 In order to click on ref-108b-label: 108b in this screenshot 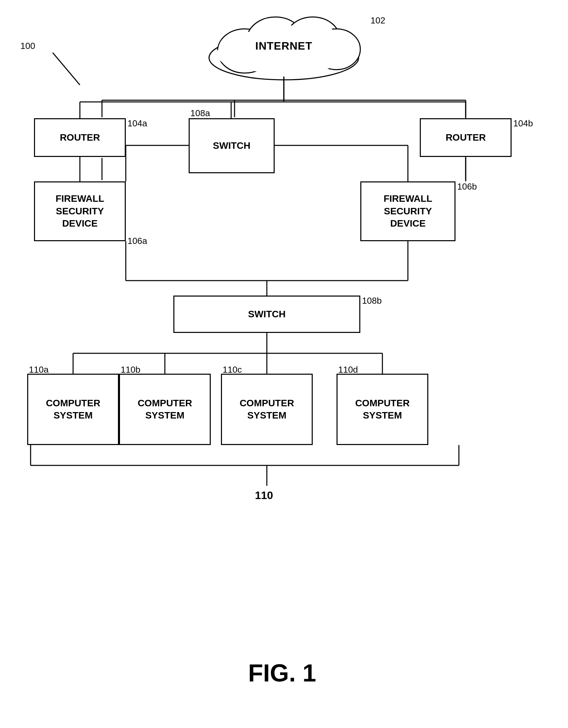, I will do `click(372, 301)`.